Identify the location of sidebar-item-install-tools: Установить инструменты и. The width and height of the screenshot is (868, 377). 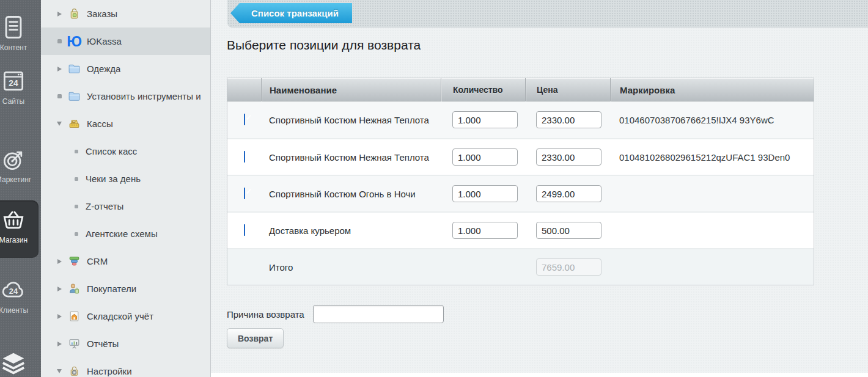
(126, 97).